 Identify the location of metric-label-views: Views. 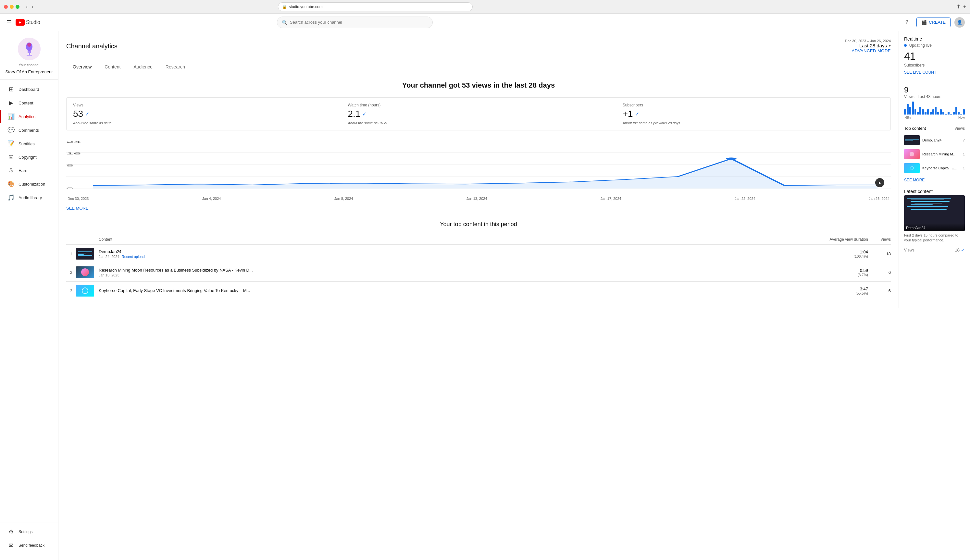
(204, 105).